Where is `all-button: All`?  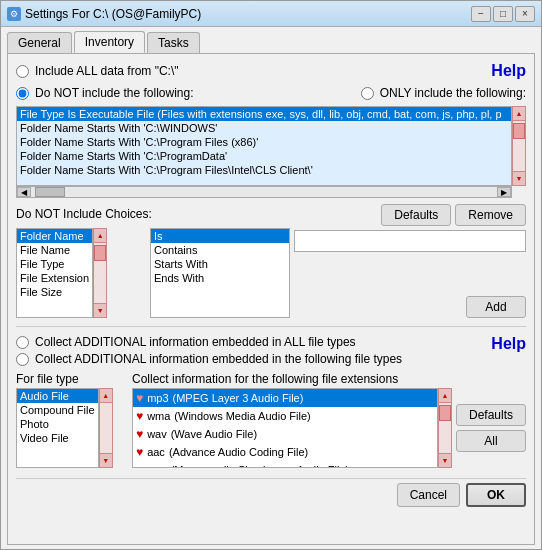 all-button: All is located at coordinates (491, 441).